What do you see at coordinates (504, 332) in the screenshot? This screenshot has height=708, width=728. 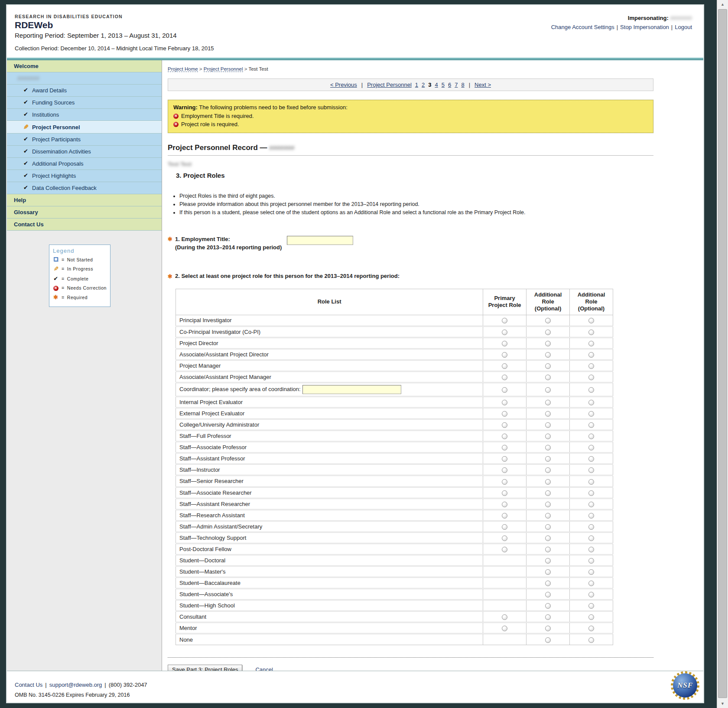 I see `primary-role-radio-co-principal-investigator-co-pi` at bounding box center [504, 332].